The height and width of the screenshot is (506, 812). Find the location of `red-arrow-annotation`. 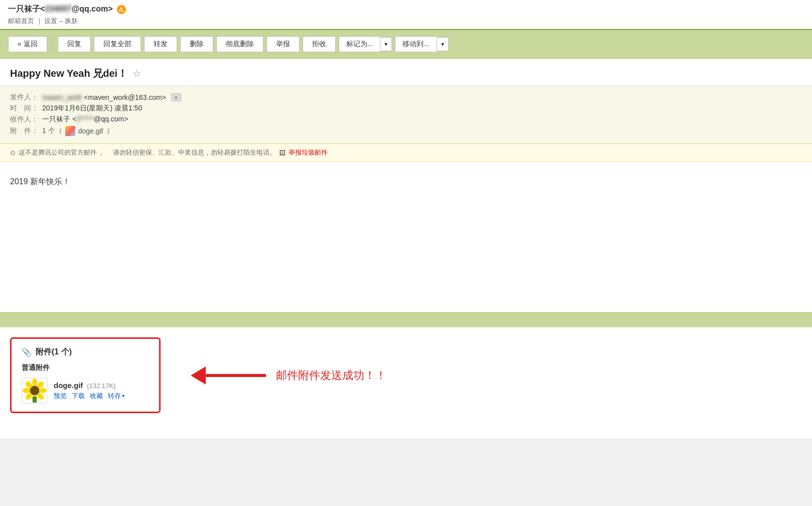

red-arrow-annotation is located at coordinates (228, 375).